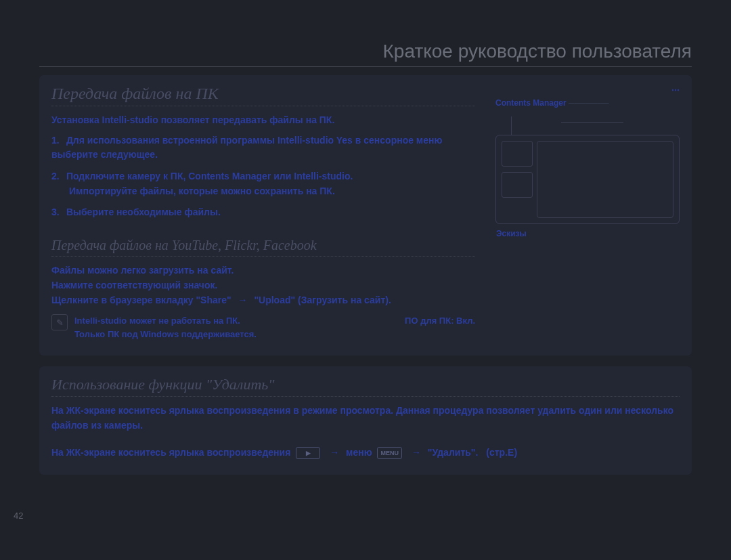  What do you see at coordinates (502, 452) in the screenshot?
I see `delete-action-ref: (стр.E)` at bounding box center [502, 452].